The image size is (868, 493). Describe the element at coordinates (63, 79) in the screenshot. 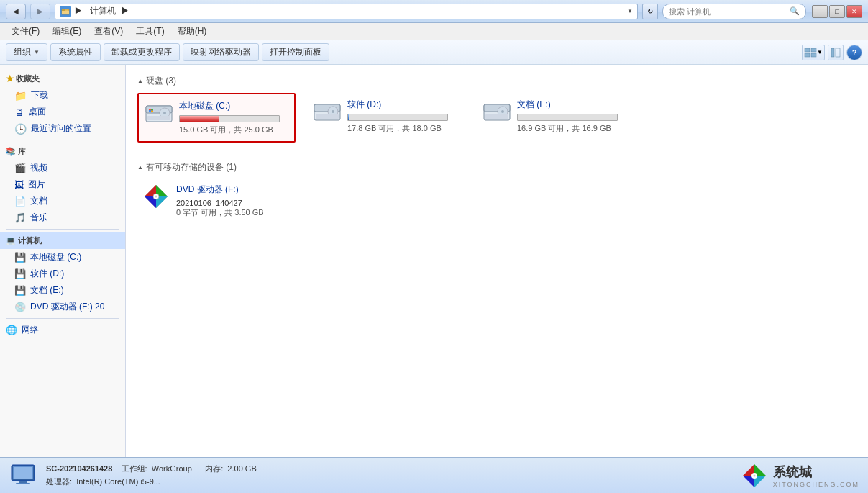

I see `favorites-header: ★ 收藏夹` at that location.